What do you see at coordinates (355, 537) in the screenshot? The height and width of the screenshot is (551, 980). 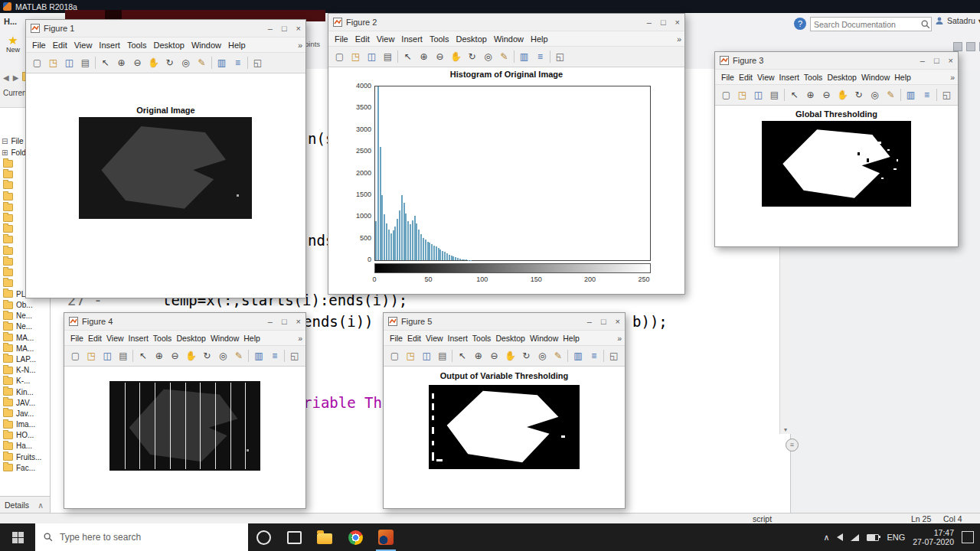 I see `chrome-button` at bounding box center [355, 537].